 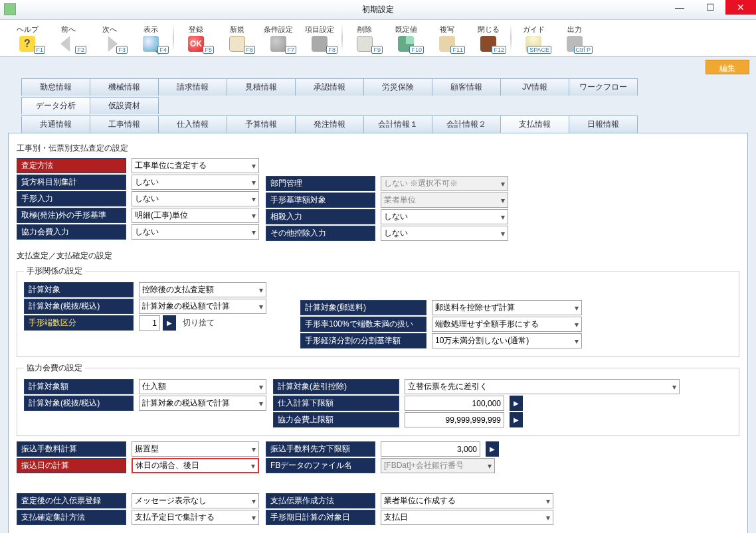 I want to click on tab-工事情報: 工事情報, so click(x=124, y=124).